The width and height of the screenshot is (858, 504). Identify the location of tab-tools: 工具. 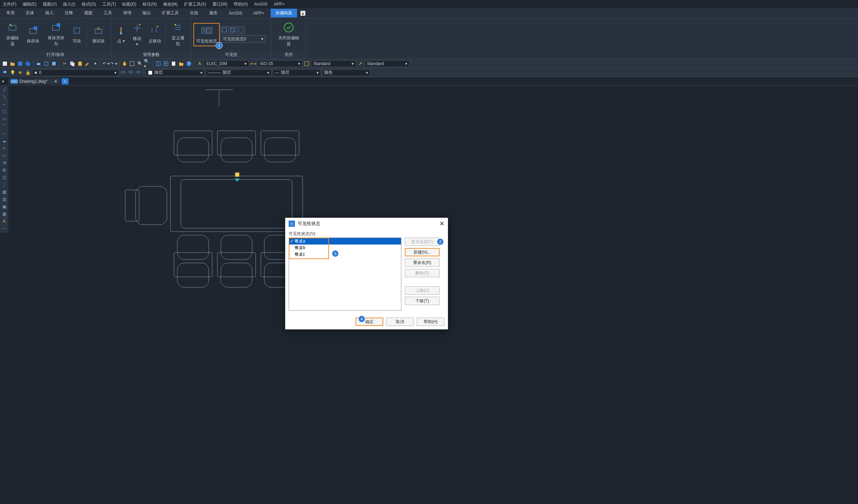
(108, 13).